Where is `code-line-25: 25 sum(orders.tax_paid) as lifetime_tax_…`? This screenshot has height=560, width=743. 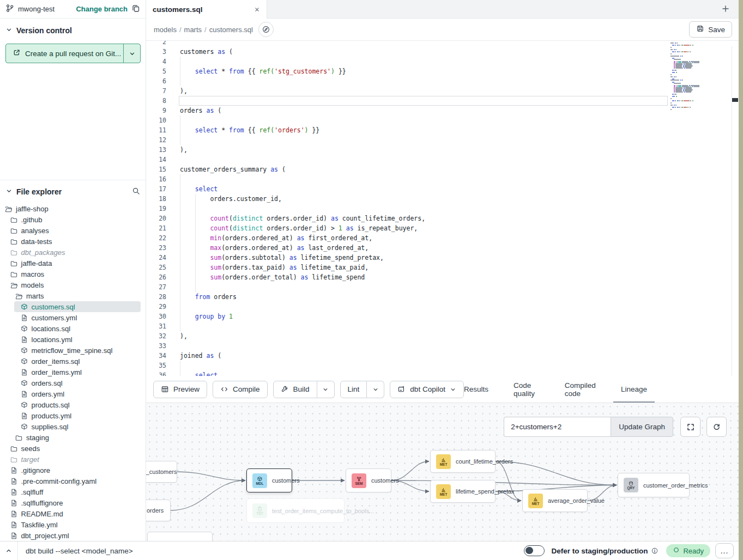
code-line-25: 25 sum(orders.tax_paid) as lifetime_tax_… is located at coordinates (443, 267).